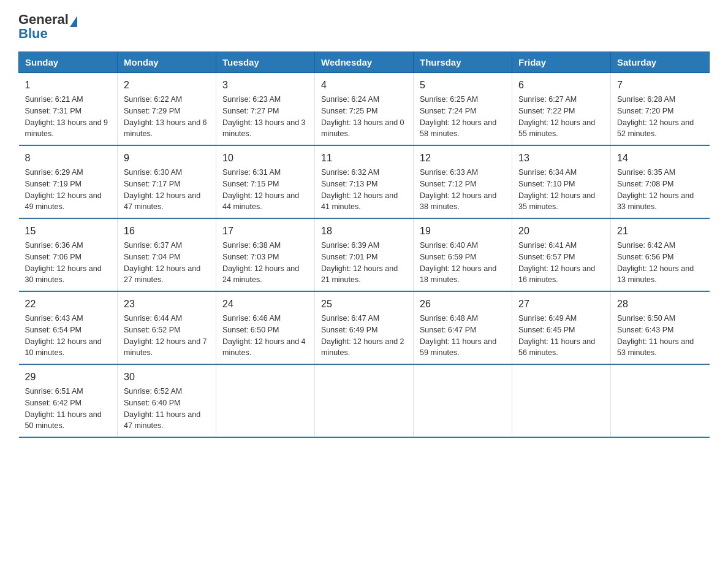  What do you see at coordinates (561, 85) in the screenshot?
I see `day-number: 6` at bounding box center [561, 85].